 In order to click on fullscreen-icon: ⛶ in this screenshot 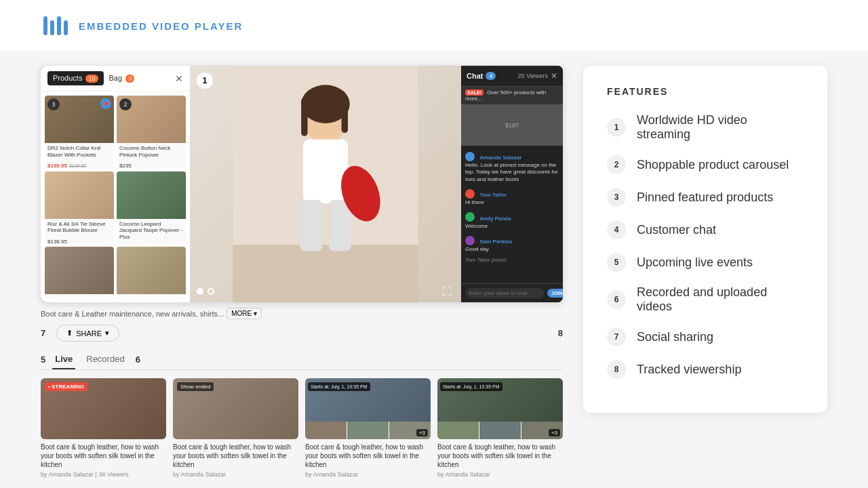, I will do `click(447, 291)`.